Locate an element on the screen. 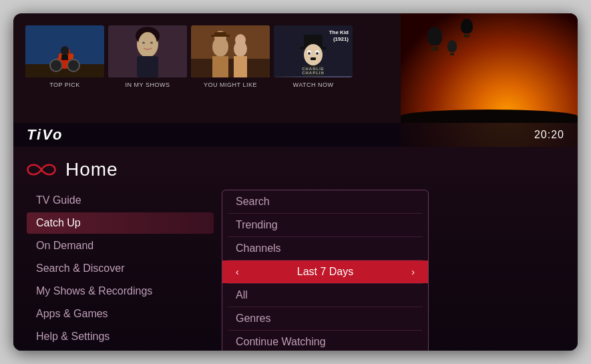 This screenshot has height=364, width=591. submenu-item-trending: Trending is located at coordinates (325, 225).